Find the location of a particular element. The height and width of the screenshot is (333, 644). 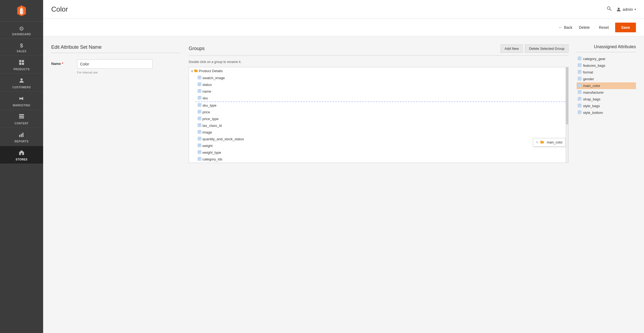

tree-item: status is located at coordinates (382, 85).